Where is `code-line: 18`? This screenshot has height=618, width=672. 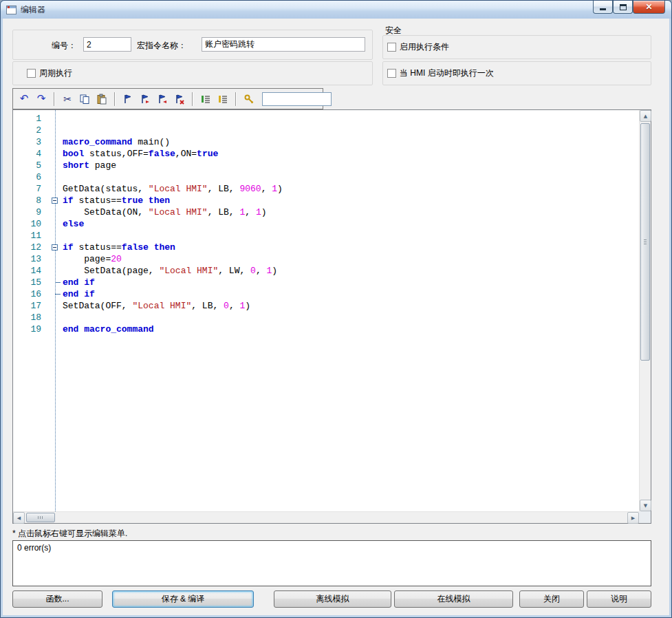
code-line: 18 is located at coordinates (326, 318).